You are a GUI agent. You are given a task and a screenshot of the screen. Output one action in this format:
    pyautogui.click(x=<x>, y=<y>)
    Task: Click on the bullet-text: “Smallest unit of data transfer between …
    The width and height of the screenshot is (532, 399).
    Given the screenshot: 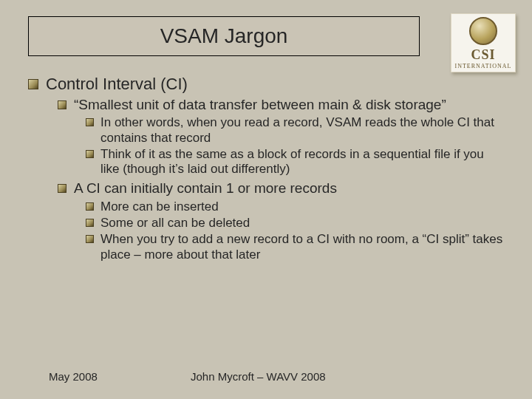 What is the action you would take?
    pyautogui.click(x=260, y=105)
    